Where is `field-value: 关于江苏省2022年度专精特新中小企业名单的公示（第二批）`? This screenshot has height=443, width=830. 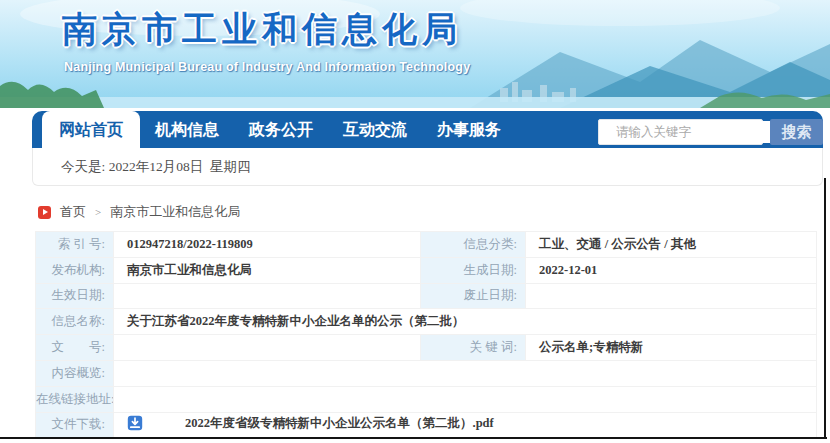
field-value: 关于江苏省2022年度专精特新中小企业名单的公示（第二批） is located at coordinates (466, 322).